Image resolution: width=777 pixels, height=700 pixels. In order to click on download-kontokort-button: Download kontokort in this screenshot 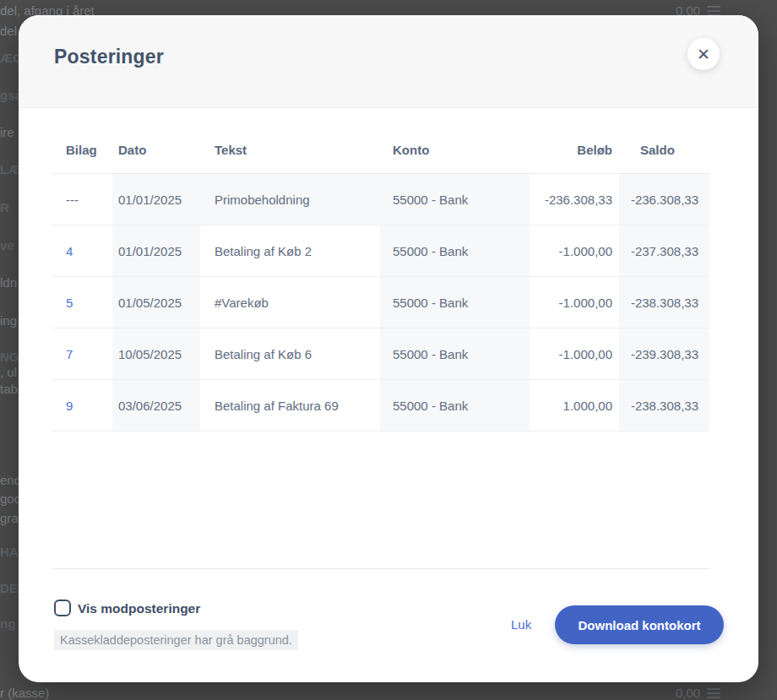, I will do `click(639, 625)`.